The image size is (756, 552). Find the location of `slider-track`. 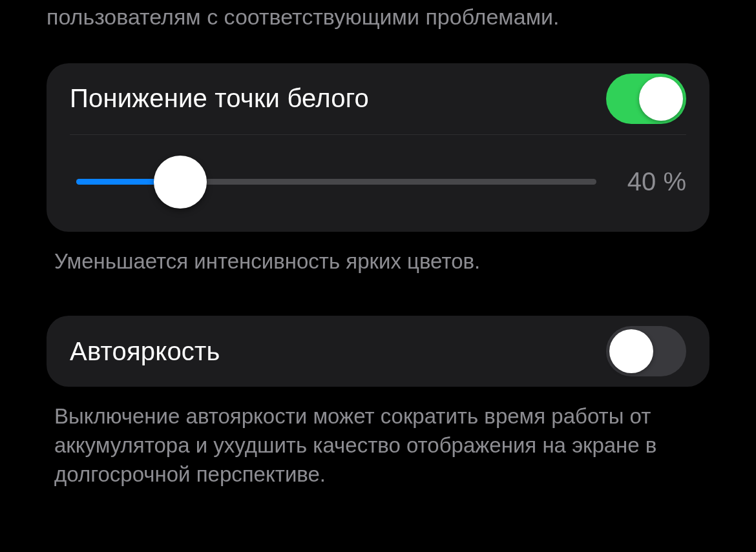

slider-track is located at coordinates (336, 182).